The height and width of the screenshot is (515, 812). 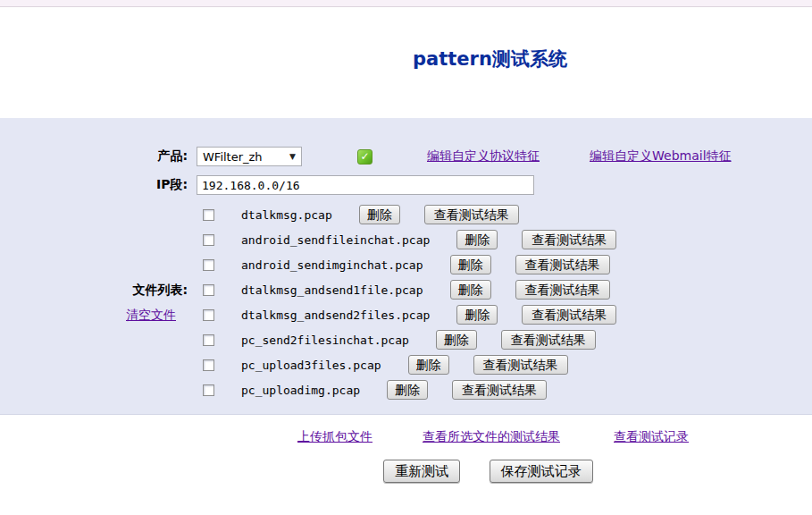 What do you see at coordinates (365, 185) in the screenshot?
I see `ip-range-input` at bounding box center [365, 185].